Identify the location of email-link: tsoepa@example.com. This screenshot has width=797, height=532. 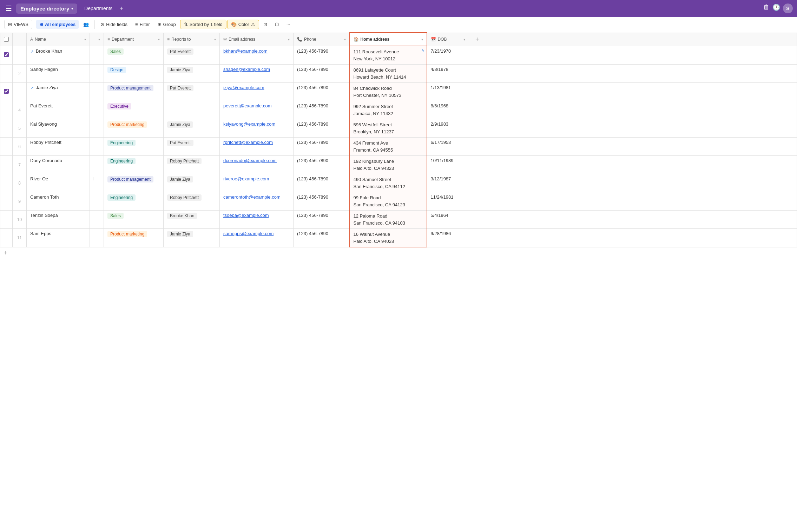
(246, 215).